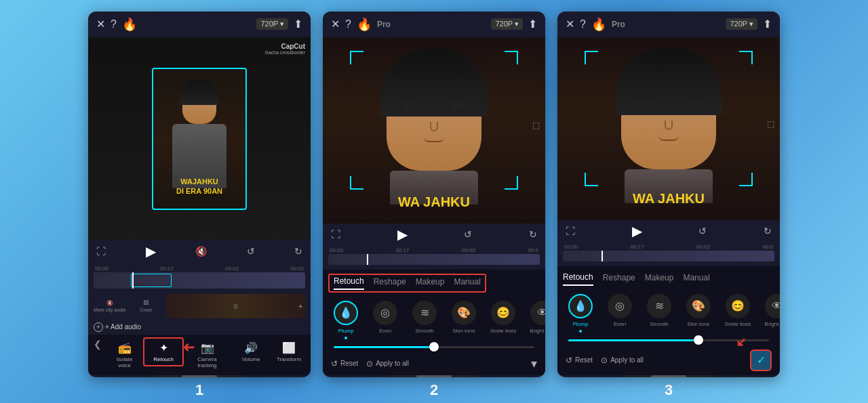 The height and width of the screenshot is (403, 868). Describe the element at coordinates (273, 24) in the screenshot. I see `resolution-badge-1: 720P ▾` at that location.